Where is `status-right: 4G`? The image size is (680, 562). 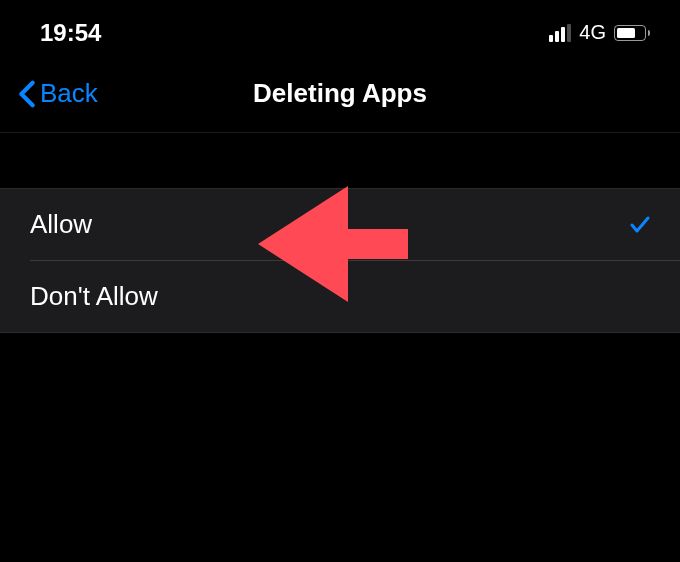 status-right: 4G is located at coordinates (600, 32).